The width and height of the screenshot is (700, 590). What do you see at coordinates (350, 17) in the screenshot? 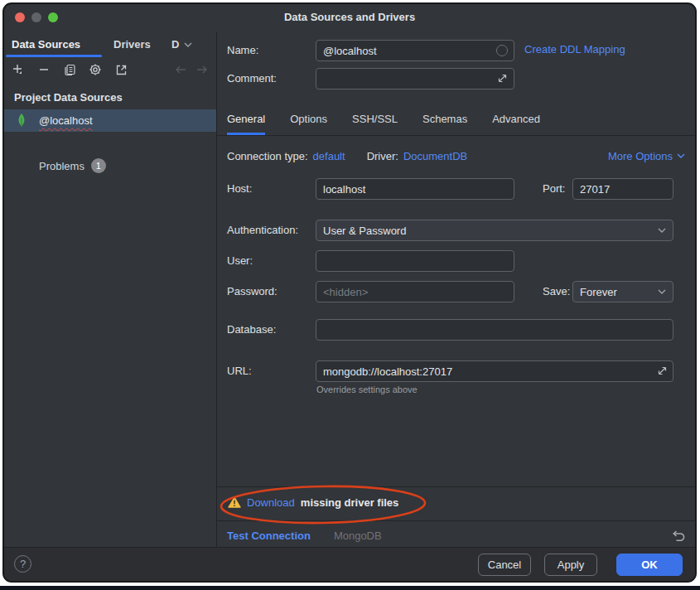
I see `window-title: Data Sources and Drivers` at bounding box center [350, 17].